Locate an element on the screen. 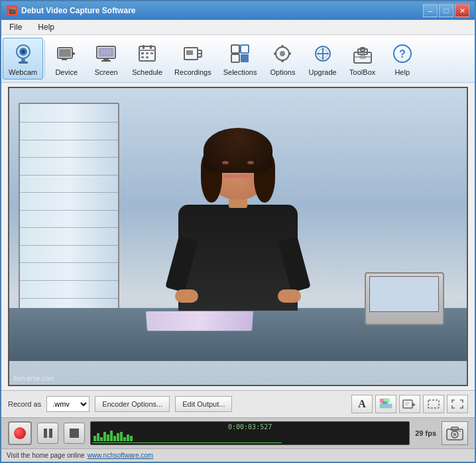 The height and width of the screenshot is (463, 476). toolbar-options: Options is located at coordinates (282, 58).